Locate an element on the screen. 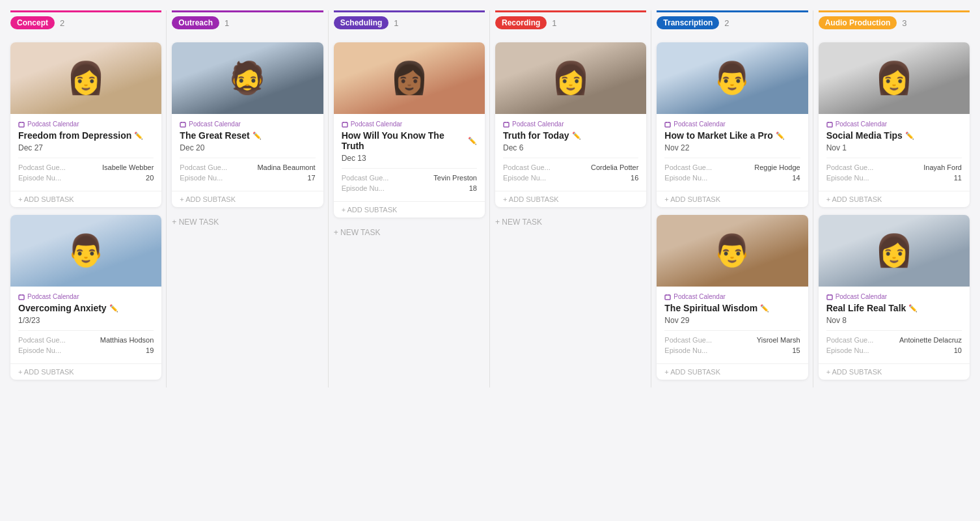 Image resolution: width=980 pixels, height=521 pixels. card-fields-card-9: Podcast Gue...Antoinette DelacruzEpisode… is located at coordinates (894, 343).